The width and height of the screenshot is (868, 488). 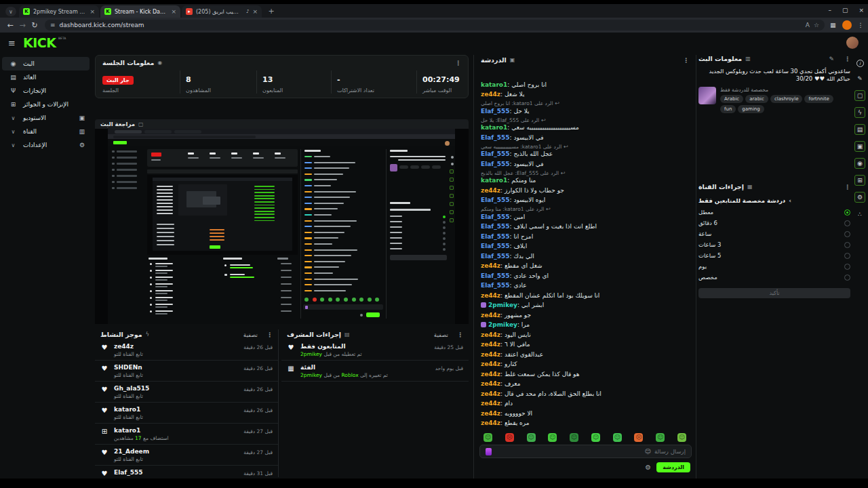 What do you see at coordinates (585, 267) in the screenshot?
I see `chat-message-block: ↩ ze44z: شغل اي مقطع` at bounding box center [585, 267].